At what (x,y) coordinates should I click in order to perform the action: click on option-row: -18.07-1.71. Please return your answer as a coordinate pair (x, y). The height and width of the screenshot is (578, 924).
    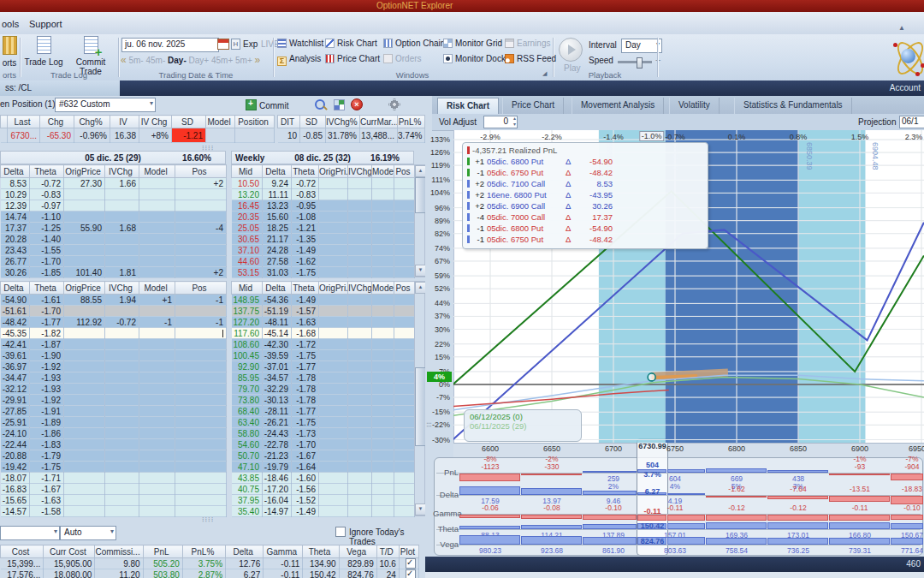
    Looking at the image, I should click on (114, 478).